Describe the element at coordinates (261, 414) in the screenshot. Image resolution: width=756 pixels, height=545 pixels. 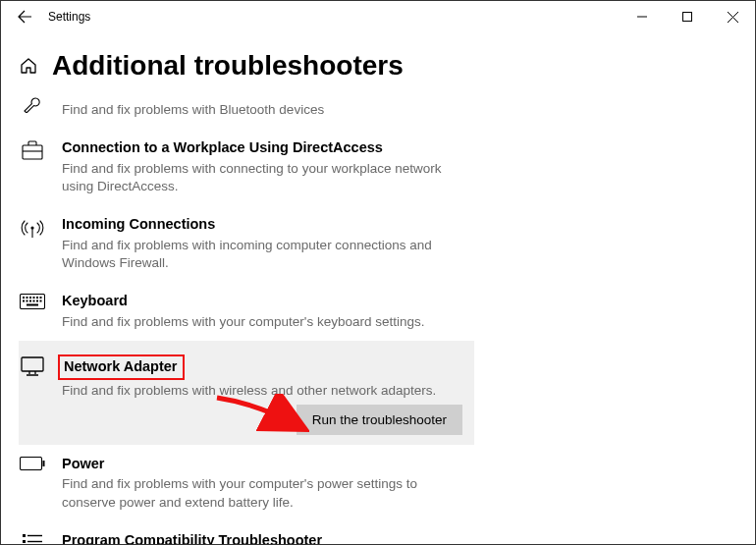
I see `arrow-annotation` at that location.